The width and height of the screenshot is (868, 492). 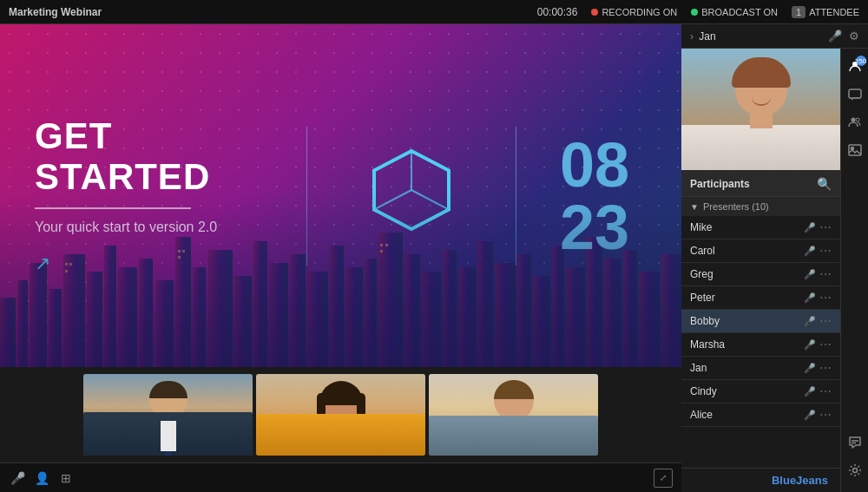 I want to click on participants-header: Participants 🔍, so click(x=760, y=184).